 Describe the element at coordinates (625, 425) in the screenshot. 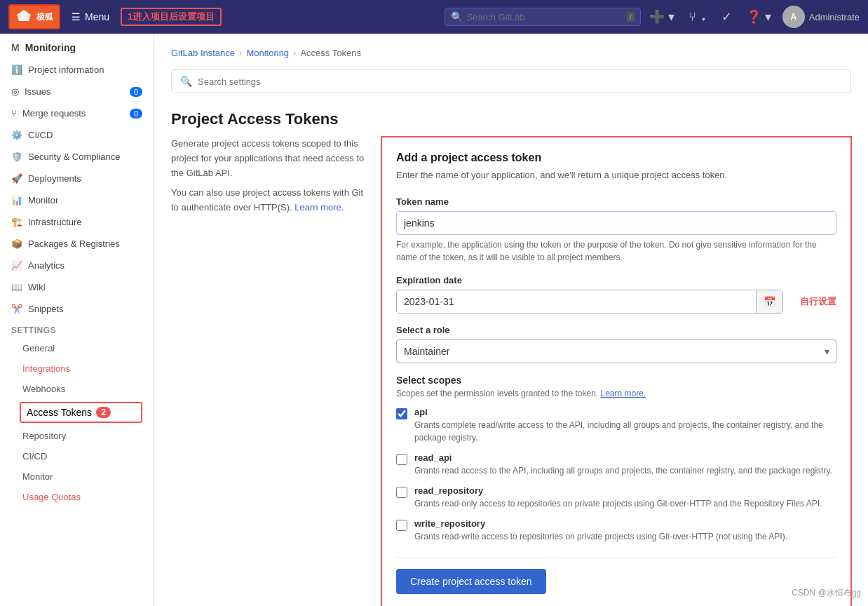

I see `scope-api-details: api Grants complete read/write access to…` at that location.